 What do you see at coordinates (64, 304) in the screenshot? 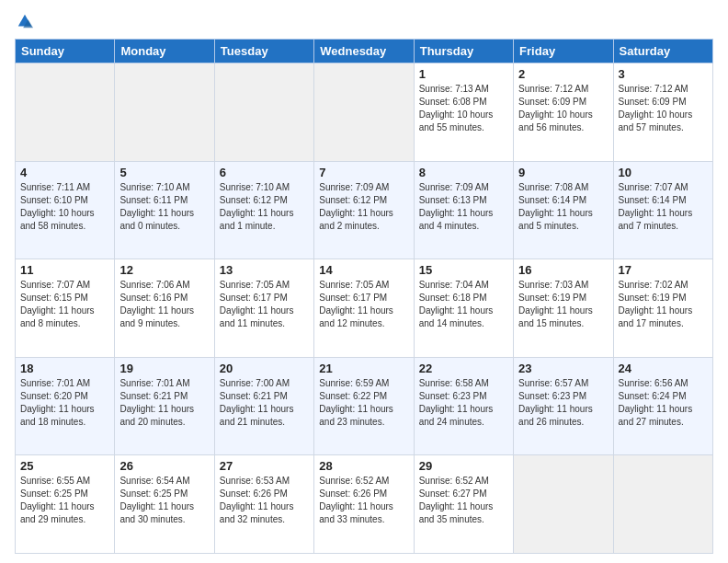
I see `day-info: Sunrise: 7:07 AMSunset: 6:15 PMDaylight:…` at bounding box center [64, 304].